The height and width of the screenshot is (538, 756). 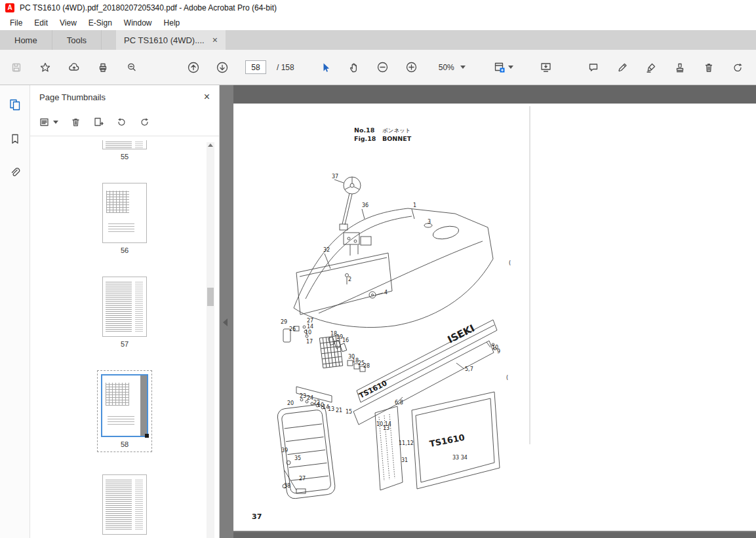 I want to click on thumbnail-page-label: 58, so click(x=125, y=444).